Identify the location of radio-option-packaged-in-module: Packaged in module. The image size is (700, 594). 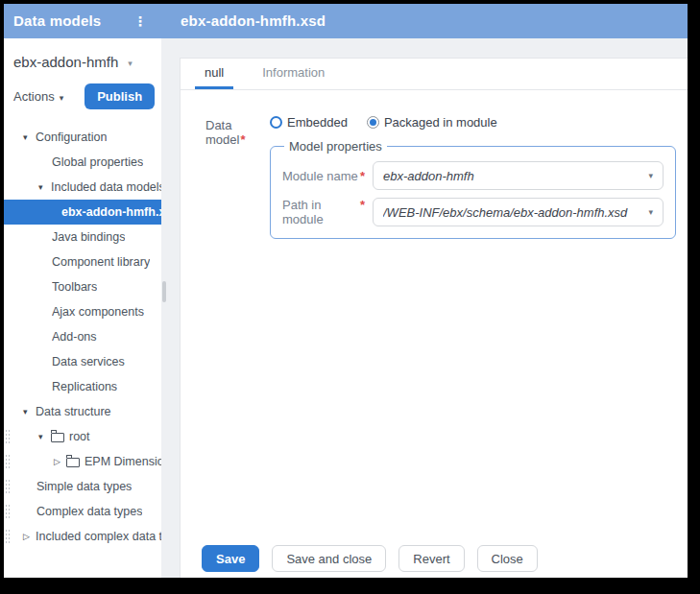
(432, 123).